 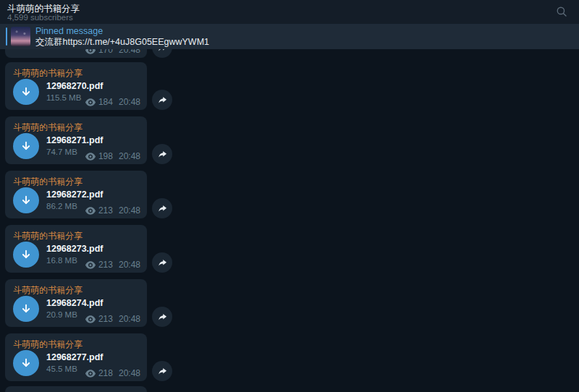 What do you see at coordinates (76, 249) in the screenshot?
I see `message-bubble: 斗萌萌的书籍分享 12968273.pdf 16.8 MB 213 20:48` at bounding box center [76, 249].